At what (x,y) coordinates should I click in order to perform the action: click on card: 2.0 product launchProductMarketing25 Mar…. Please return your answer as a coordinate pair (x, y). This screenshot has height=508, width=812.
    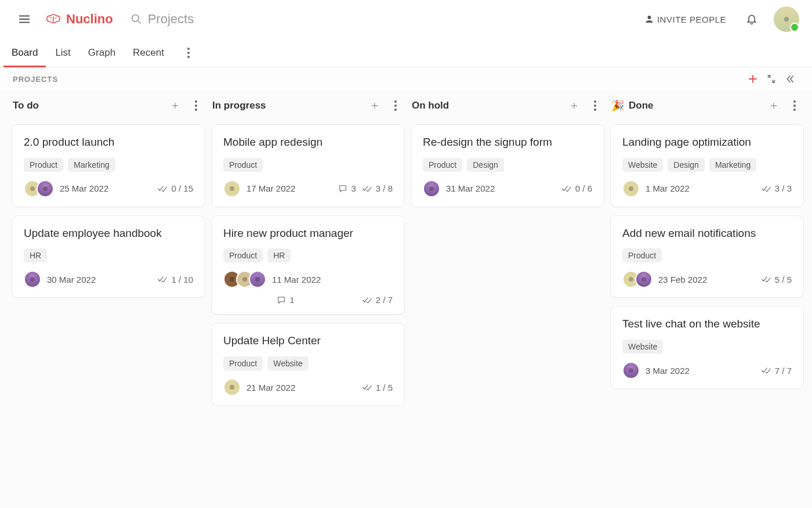
    Looking at the image, I should click on (108, 166).